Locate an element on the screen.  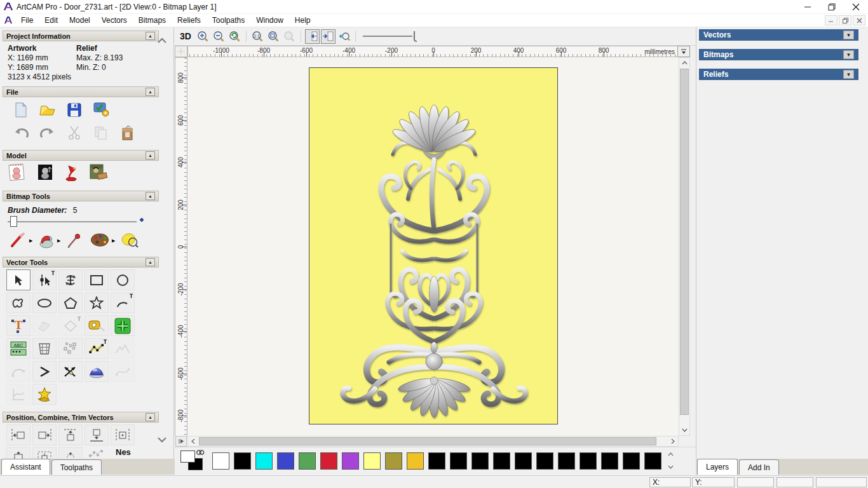
chevron-join-button is located at coordinates (44, 371).